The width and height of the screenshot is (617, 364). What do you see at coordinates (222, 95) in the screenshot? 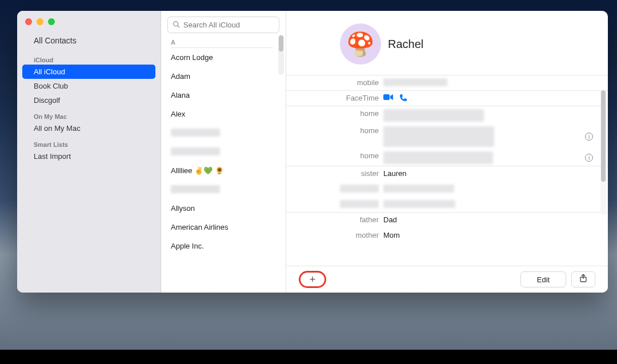
I see `contact-list-item: Alana` at bounding box center [222, 95].